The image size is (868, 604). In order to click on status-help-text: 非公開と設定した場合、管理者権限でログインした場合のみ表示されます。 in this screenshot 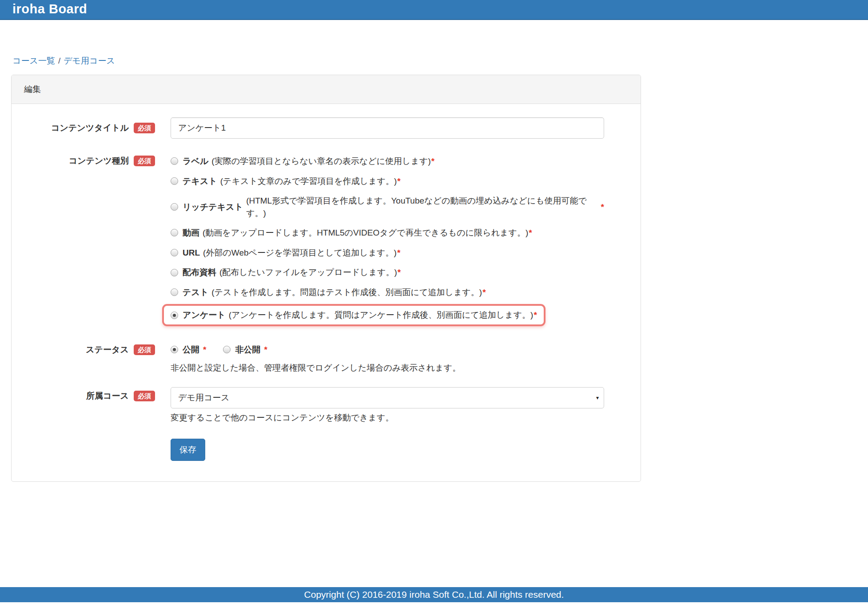, I will do `click(387, 368)`.